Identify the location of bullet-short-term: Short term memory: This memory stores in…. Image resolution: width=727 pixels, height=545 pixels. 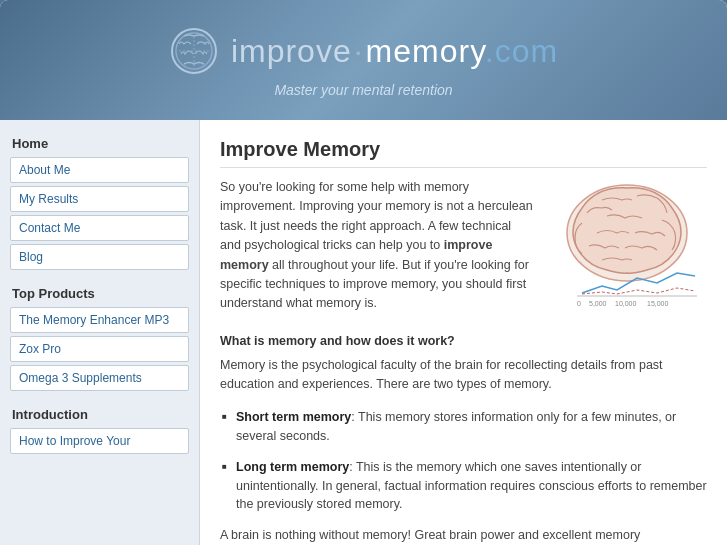
(464, 427).